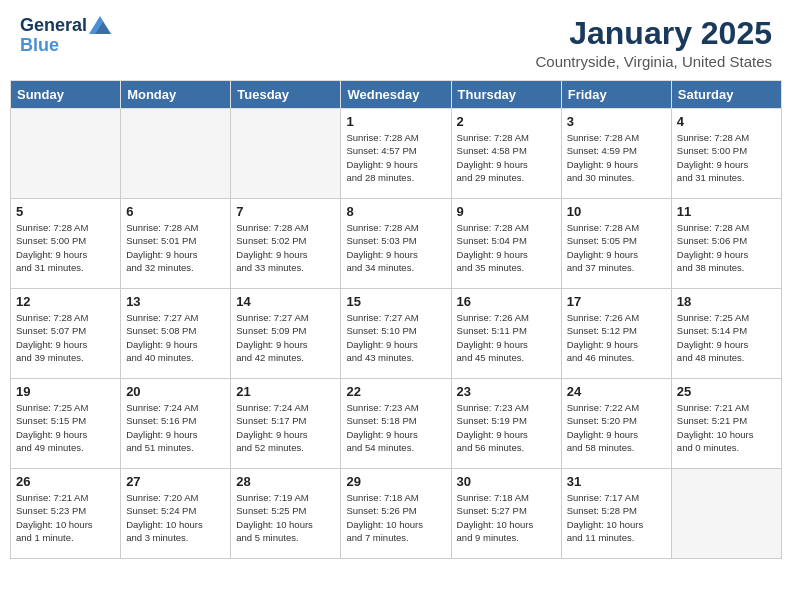 Image resolution: width=792 pixels, height=612 pixels. What do you see at coordinates (726, 122) in the screenshot?
I see `day-number: 4` at bounding box center [726, 122].